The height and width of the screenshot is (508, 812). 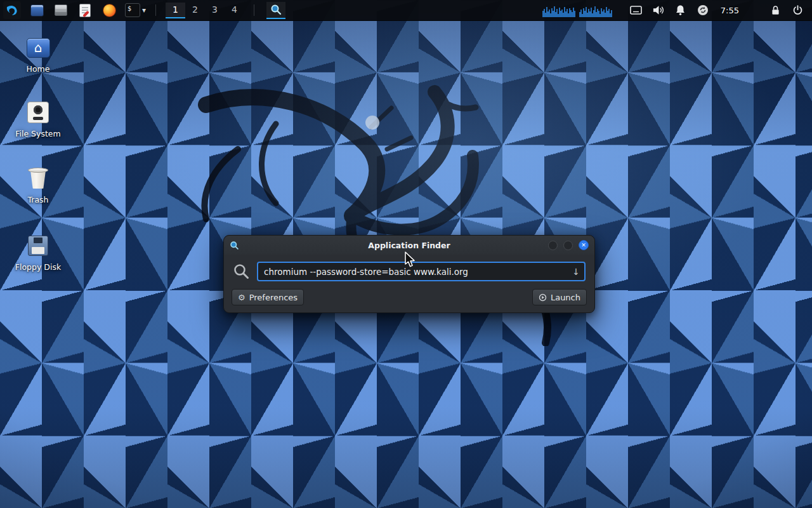 I want to click on maximize-button, so click(x=568, y=245).